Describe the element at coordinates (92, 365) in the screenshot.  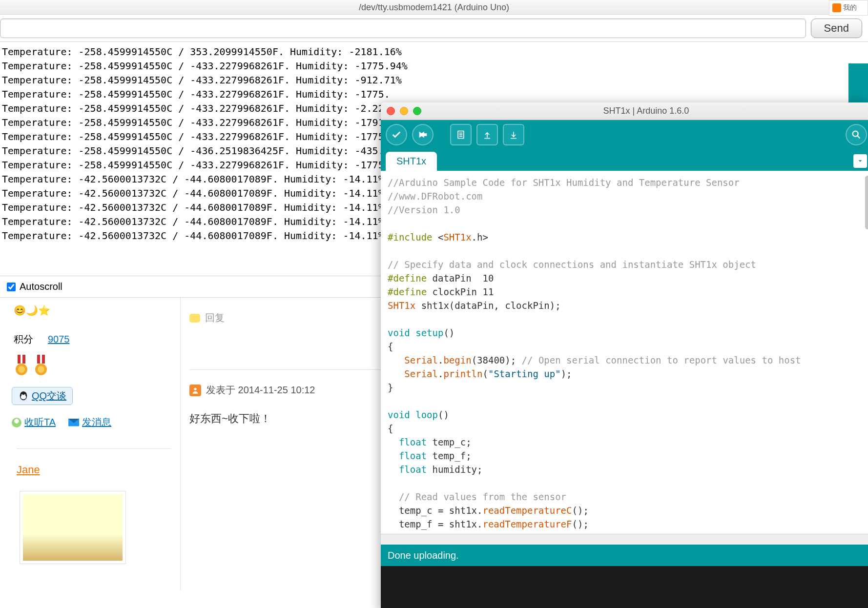
I see `medal-row` at that location.